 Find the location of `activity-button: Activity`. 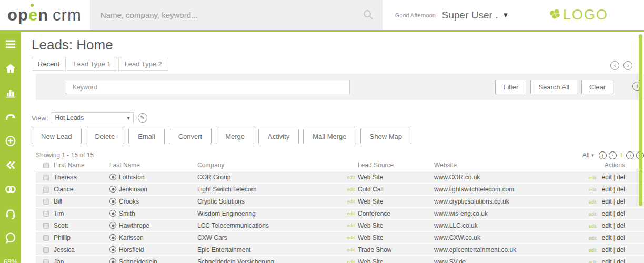

activity-button: Activity is located at coordinates (279, 137).